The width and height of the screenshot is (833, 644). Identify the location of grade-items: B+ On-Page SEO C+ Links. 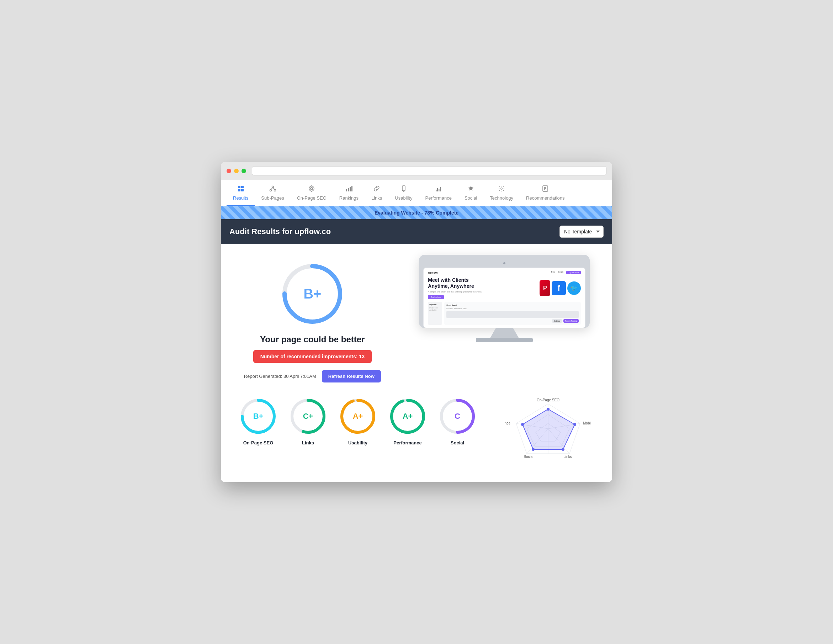
(370, 421).